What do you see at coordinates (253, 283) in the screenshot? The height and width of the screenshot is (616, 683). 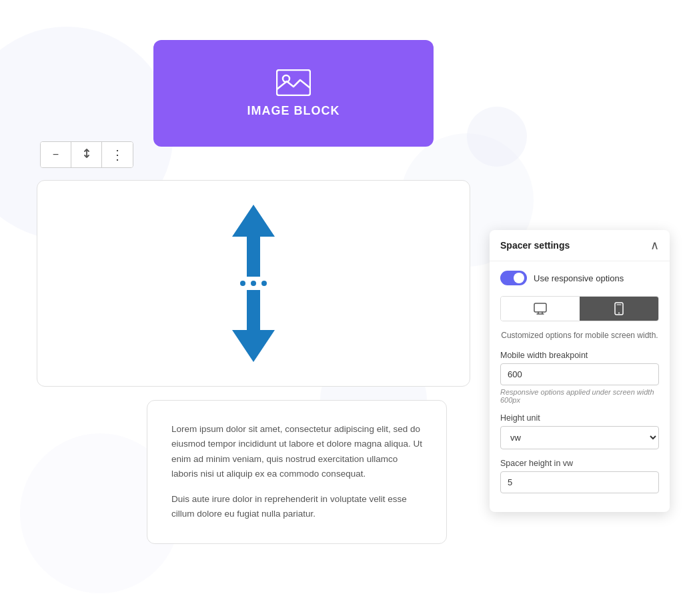 I see `arrows-container` at bounding box center [253, 283].